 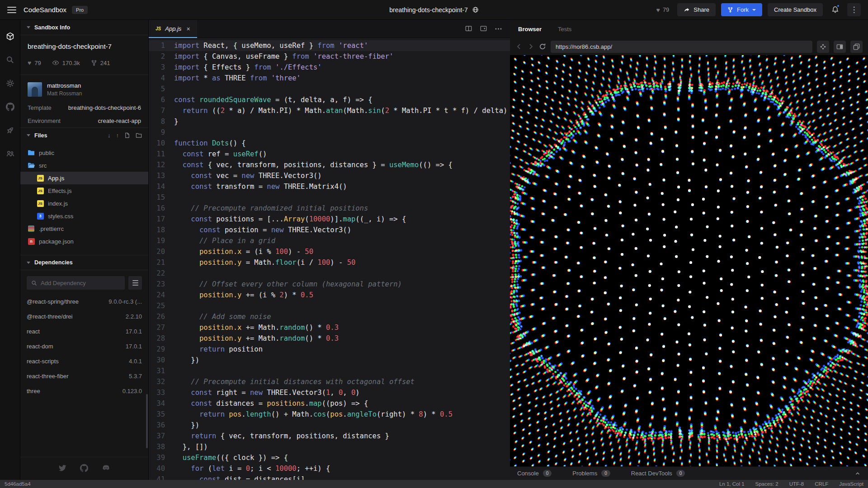 What do you see at coordinates (84, 361) in the screenshot?
I see `dependency-row: react-scripts4.0.1` at bounding box center [84, 361].